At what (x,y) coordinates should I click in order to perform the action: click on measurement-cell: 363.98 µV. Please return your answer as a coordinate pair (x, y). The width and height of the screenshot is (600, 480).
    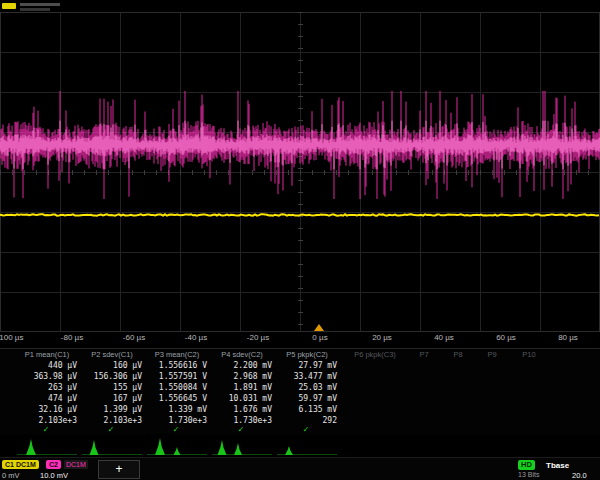
    Looking at the image, I should click on (46, 377).